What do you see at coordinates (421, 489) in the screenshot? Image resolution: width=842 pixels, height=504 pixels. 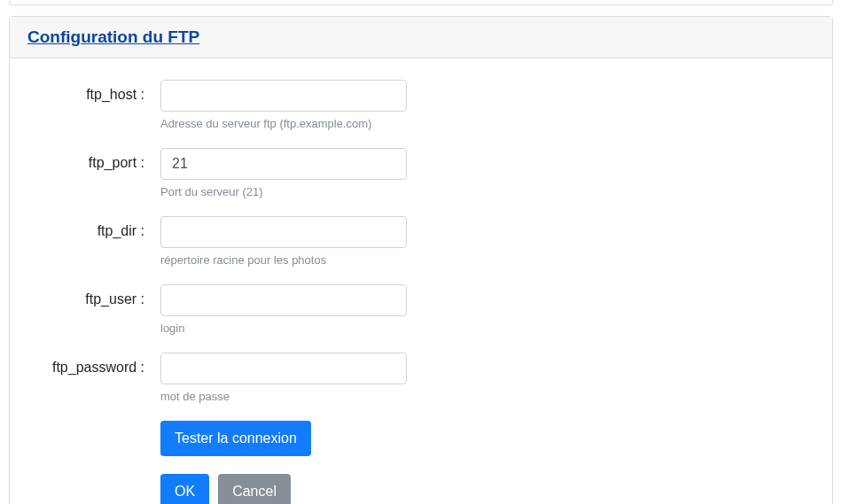 I see `row-actions: OK Cancel` at bounding box center [421, 489].